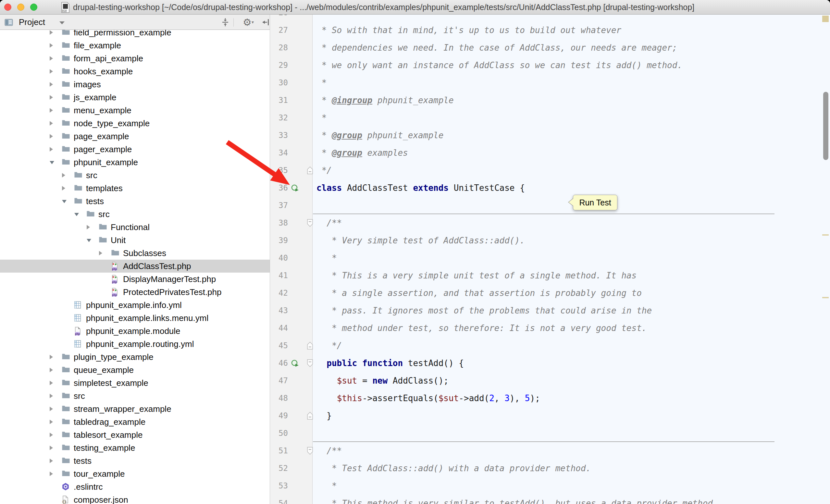 This screenshot has height=504, width=830. What do you see at coordinates (135, 149) in the screenshot?
I see `tree-item-pager-example: pager_example` at bounding box center [135, 149].